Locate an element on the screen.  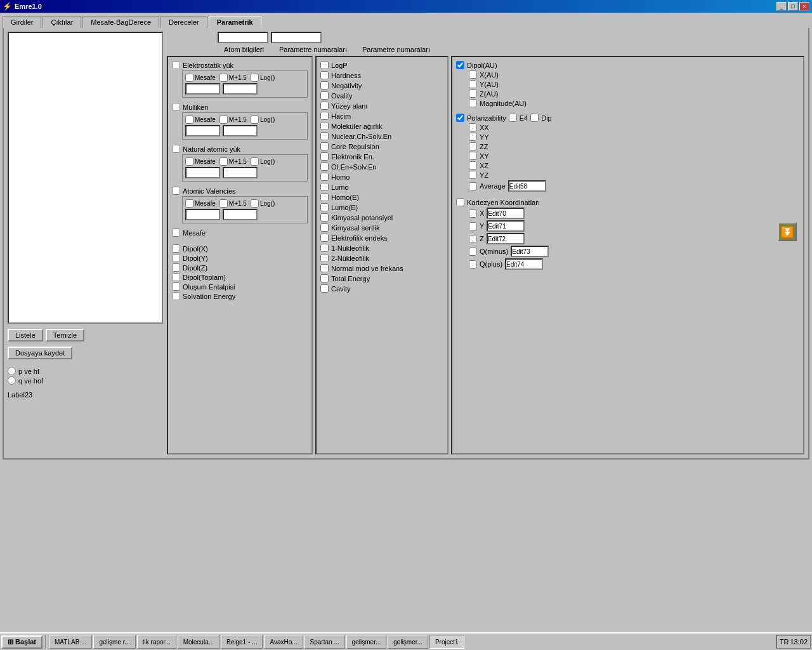
tab-mesafe: Mesafe-BagDerece is located at coordinates (121, 22).